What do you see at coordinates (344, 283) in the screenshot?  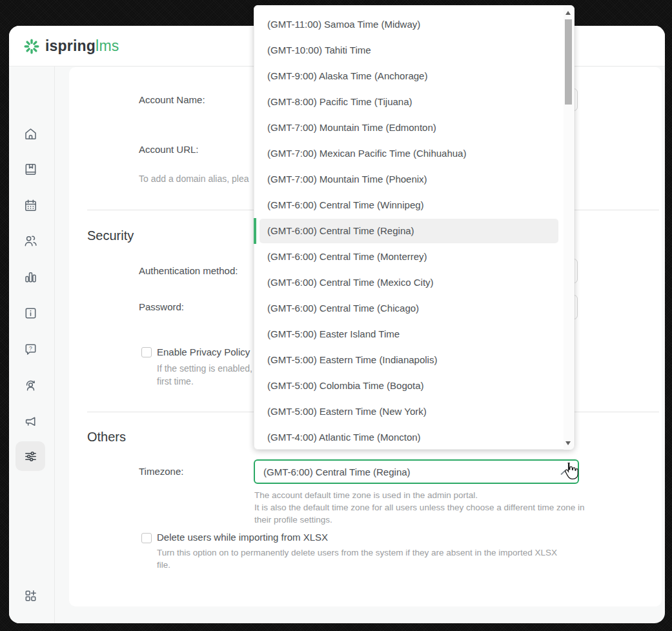 I see `timezone-option-label: (GMT-6:00) Central Time (Mexico City)` at bounding box center [344, 283].